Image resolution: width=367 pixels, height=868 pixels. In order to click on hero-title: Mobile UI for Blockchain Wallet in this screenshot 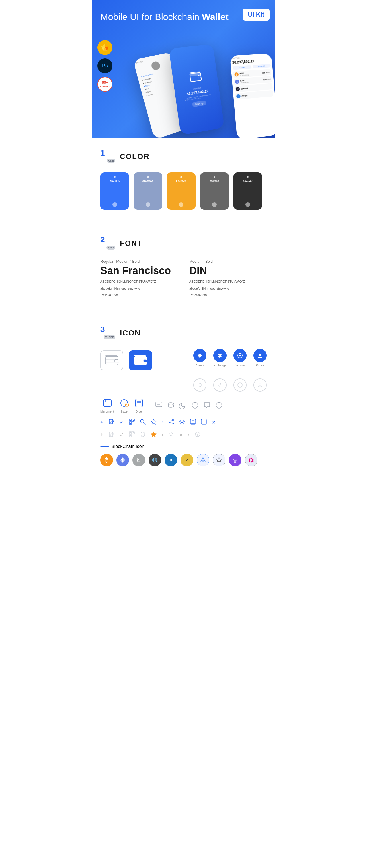, I will do `click(184, 17)`.